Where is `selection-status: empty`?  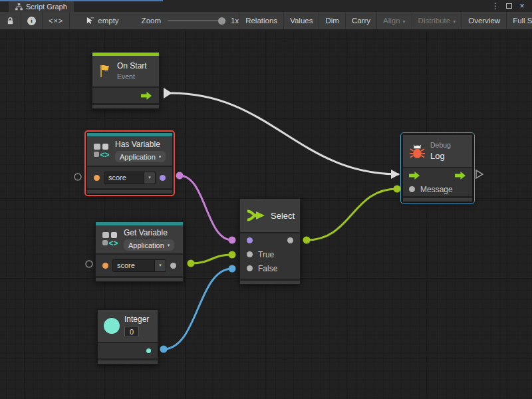
selection-status: empty is located at coordinates (102, 21).